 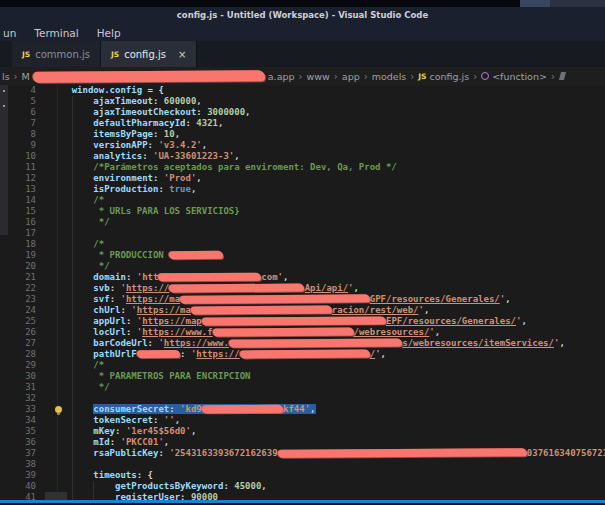 I want to click on line-number: 13, so click(x=18, y=190).